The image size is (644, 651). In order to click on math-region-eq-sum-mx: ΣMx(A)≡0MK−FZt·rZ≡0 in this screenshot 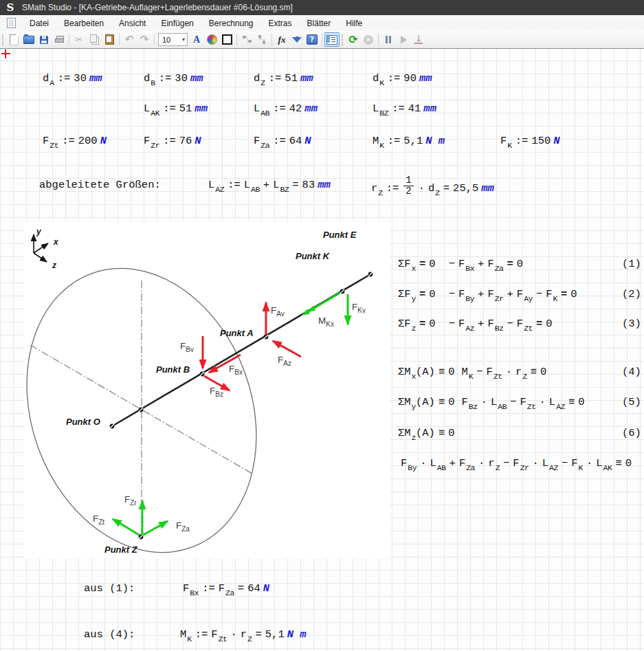, I will do `click(472, 374)`.